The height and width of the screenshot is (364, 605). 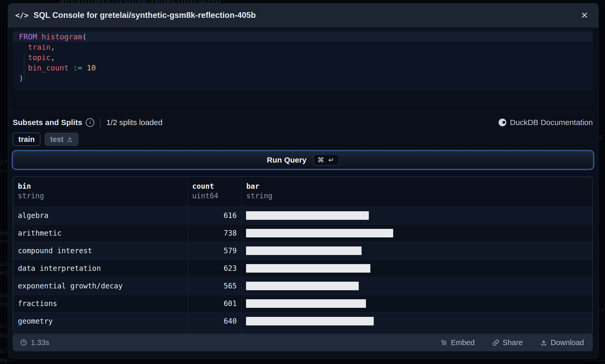 I want to click on bin-cell: algebra, so click(x=100, y=215).